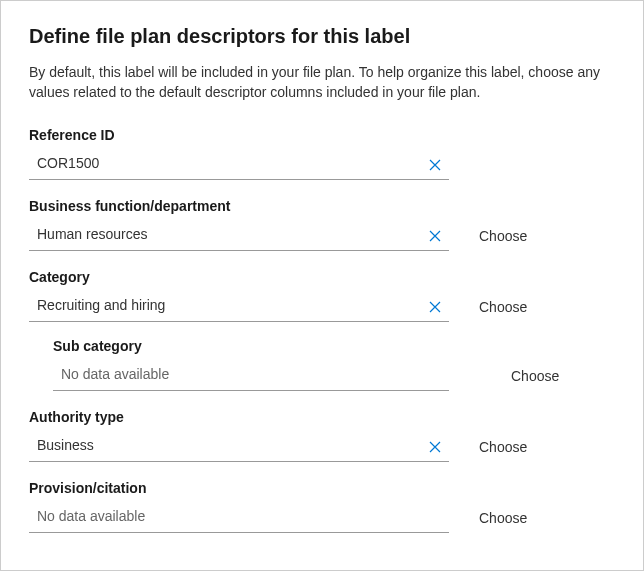 The height and width of the screenshot is (571, 644). What do you see at coordinates (239, 236) in the screenshot?
I see `business-function-input: Human resources` at bounding box center [239, 236].